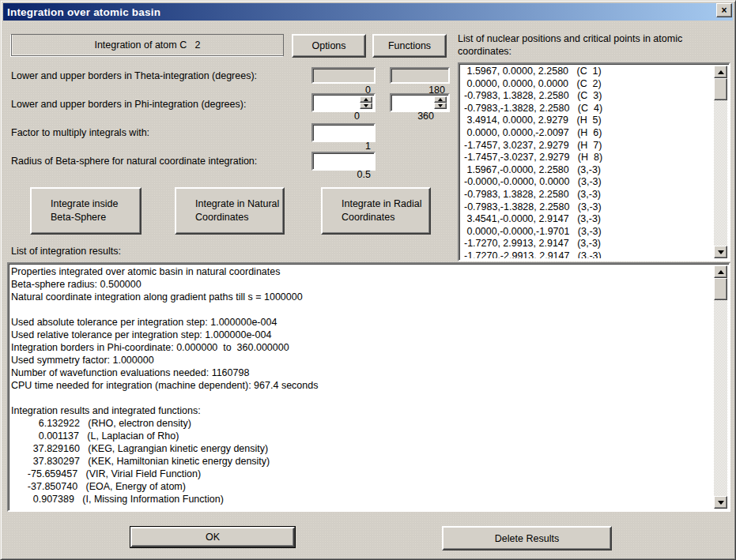 The height and width of the screenshot is (560, 736). I want to click on theta-lower-field: 0, so click(343, 76).